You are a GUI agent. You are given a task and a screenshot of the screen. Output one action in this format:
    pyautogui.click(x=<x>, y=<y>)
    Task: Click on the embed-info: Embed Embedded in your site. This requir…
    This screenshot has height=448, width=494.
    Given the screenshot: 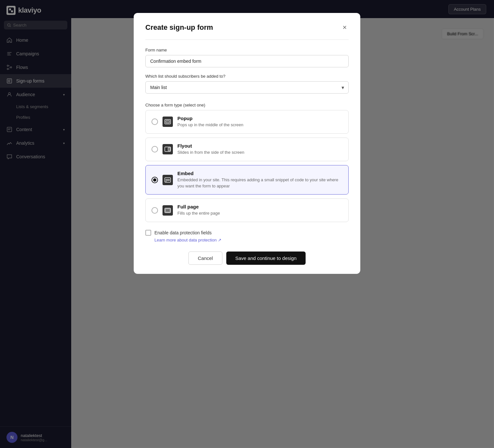 What is the action you would take?
    pyautogui.click(x=260, y=180)
    